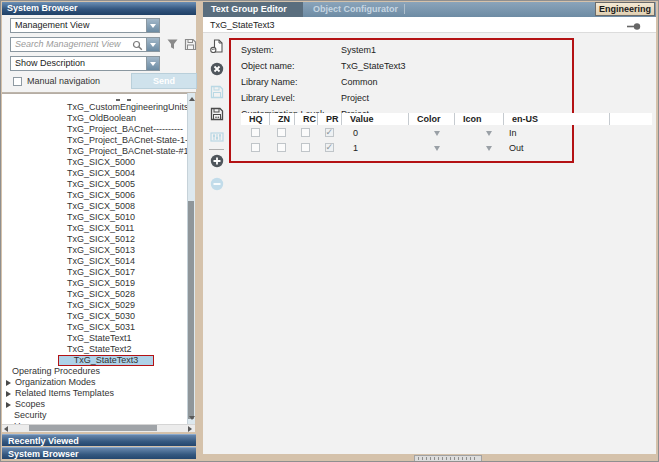 The width and height of the screenshot is (659, 462). I want to click on tab-text-group-editor: Text Group Editor, so click(253, 10).